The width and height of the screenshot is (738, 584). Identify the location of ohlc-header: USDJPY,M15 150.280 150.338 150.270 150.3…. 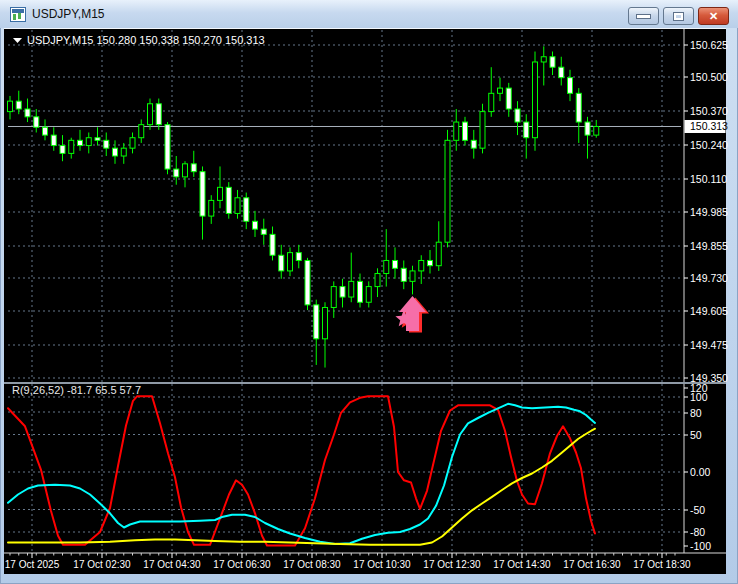
(139, 40).